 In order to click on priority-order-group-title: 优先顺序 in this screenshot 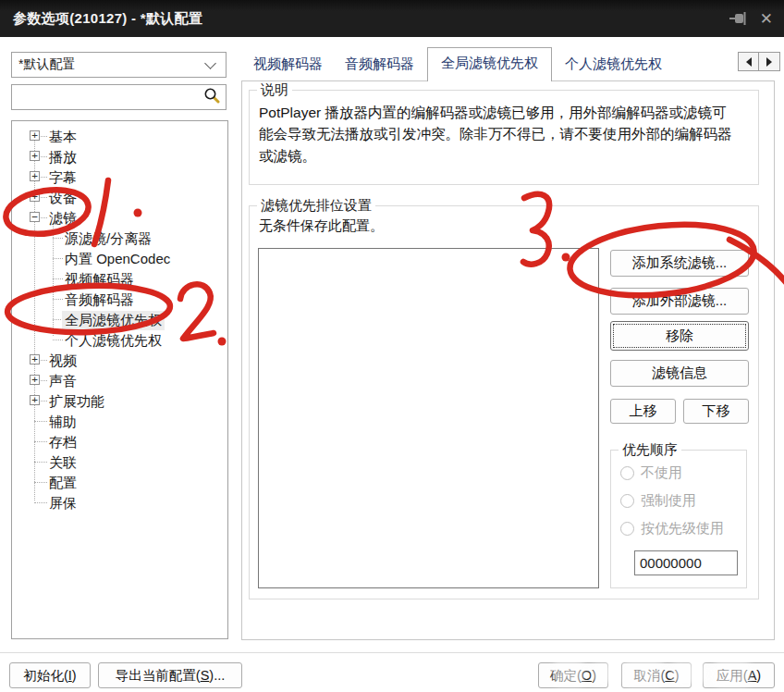, I will do `click(650, 450)`.